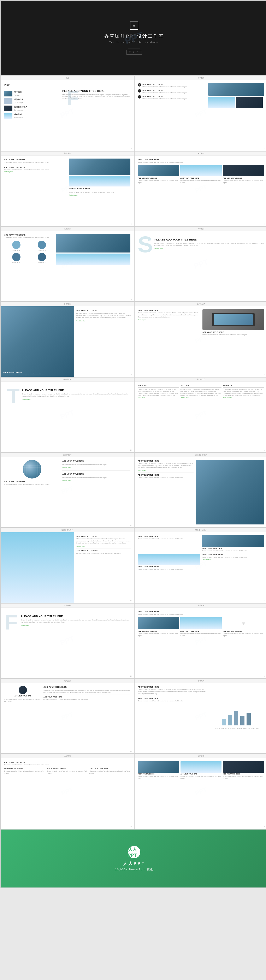 The width and height of the screenshot is (266, 980). What do you see at coordinates (200, 756) in the screenshot?
I see `header-21: 成功案例` at bounding box center [200, 756].